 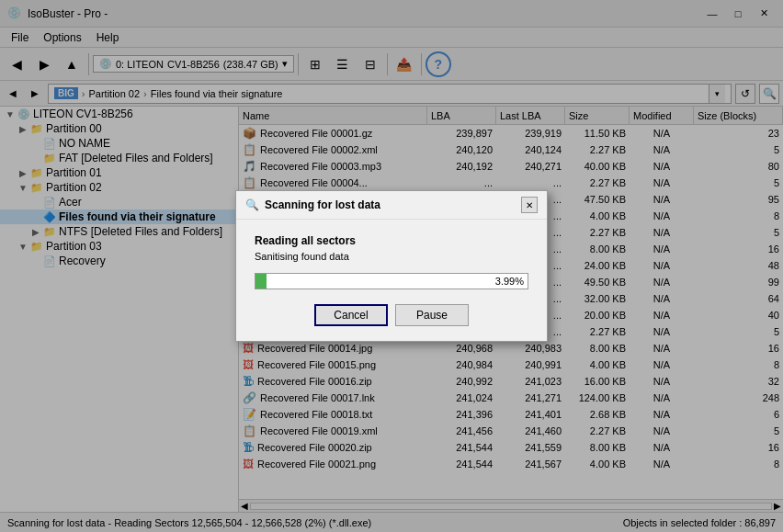 I want to click on modal-heading: Reading all sectors, so click(x=392, y=241).